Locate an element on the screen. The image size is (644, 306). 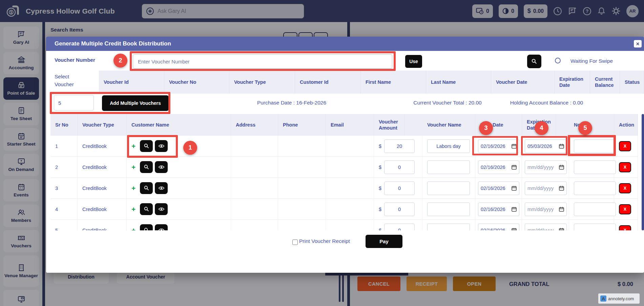
modal-header: Generate Multiple Credit Book Distributi… is located at coordinates (345, 44).